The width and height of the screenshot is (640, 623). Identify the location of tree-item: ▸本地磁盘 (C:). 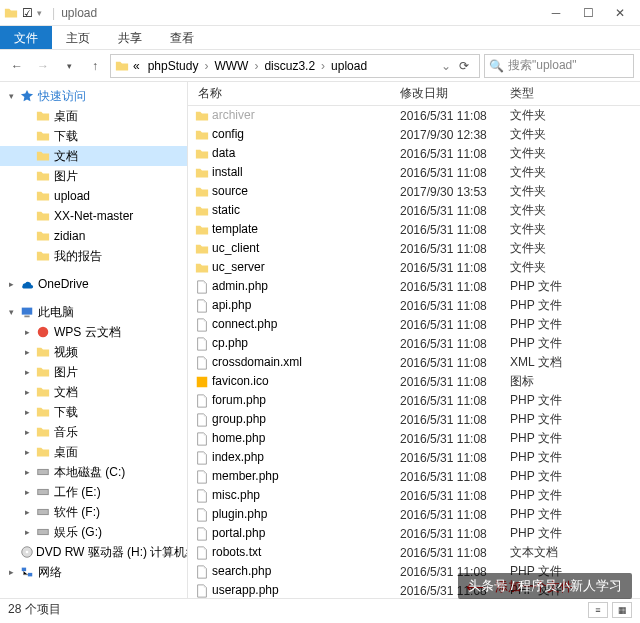
(94, 472).